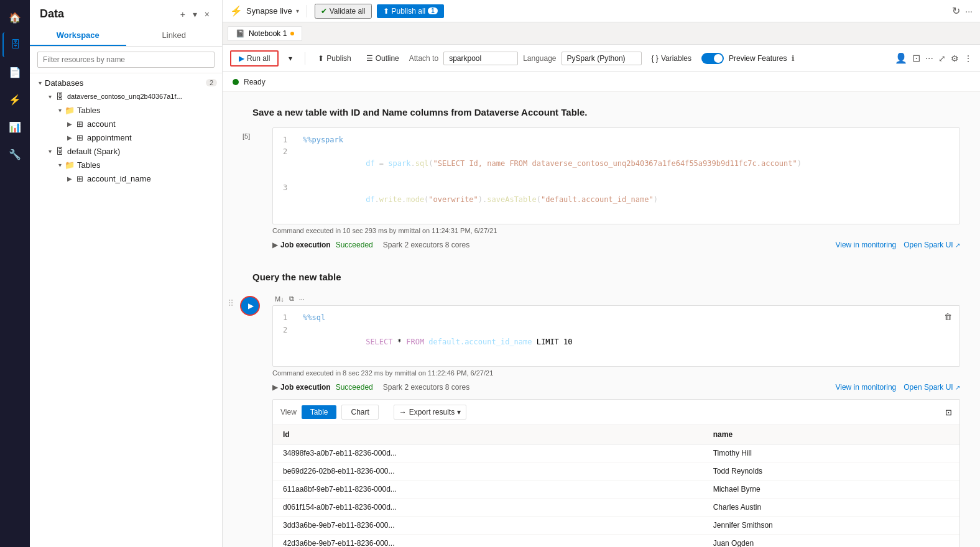  Describe the element at coordinates (677, 58) in the screenshot. I see `variables-label: Variables` at that location.